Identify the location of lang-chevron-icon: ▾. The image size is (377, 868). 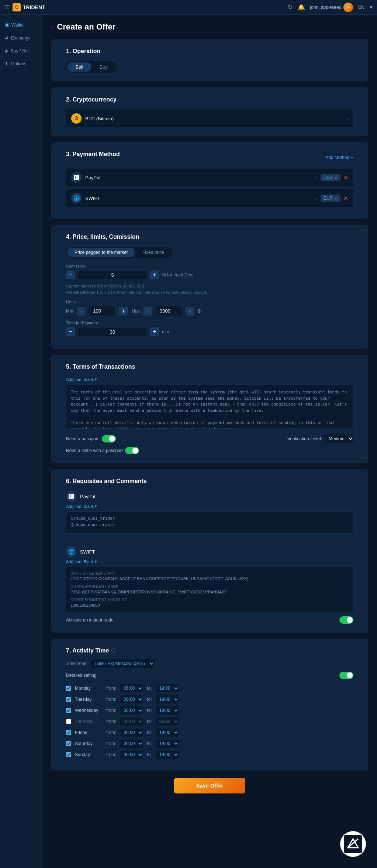
(371, 7).